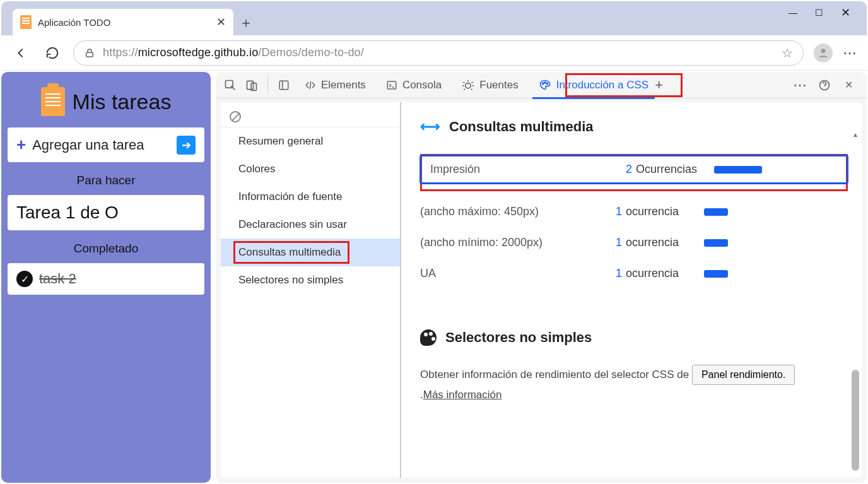 This screenshot has width=868, height=484. Describe the element at coordinates (743, 375) in the screenshot. I see `performance-panel-button: Panel rendimiento.` at that location.